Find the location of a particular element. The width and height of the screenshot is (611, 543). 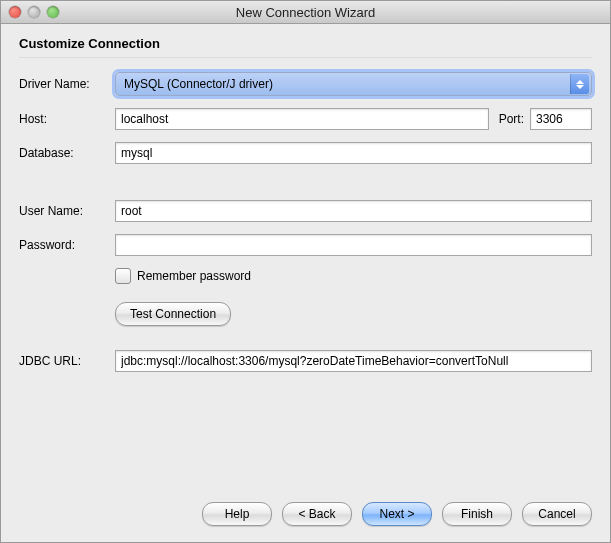

finish-button: Finish is located at coordinates (477, 514).